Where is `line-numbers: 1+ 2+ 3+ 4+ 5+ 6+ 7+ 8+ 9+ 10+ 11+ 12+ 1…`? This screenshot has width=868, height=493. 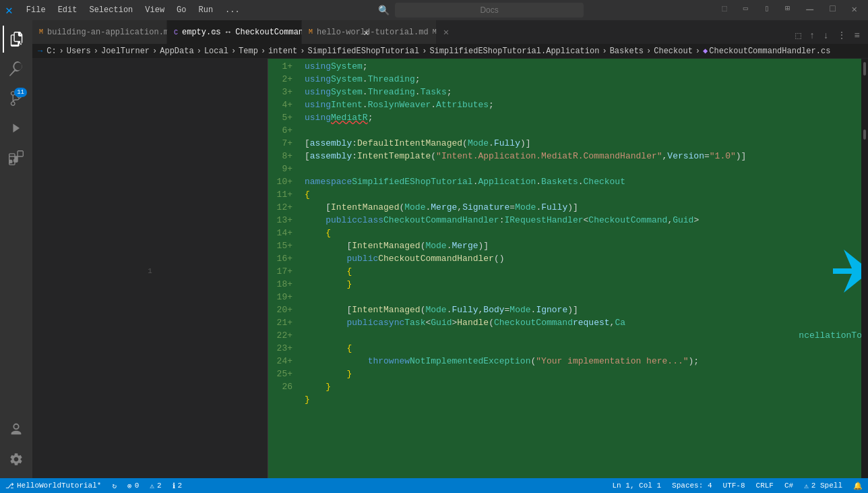 line-numbers: 1+ 2+ 3+ 4+ 5+ 6+ 7+ 8+ 9+ 10+ 11+ 12+ 1… is located at coordinates (285, 268).